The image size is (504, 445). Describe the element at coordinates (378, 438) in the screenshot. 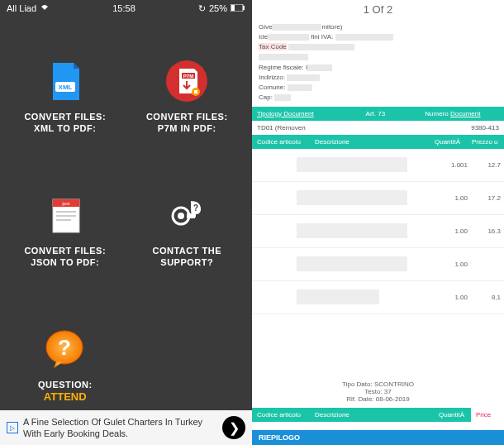

I see `riepilogo-header: RIEPILOGO` at that location.